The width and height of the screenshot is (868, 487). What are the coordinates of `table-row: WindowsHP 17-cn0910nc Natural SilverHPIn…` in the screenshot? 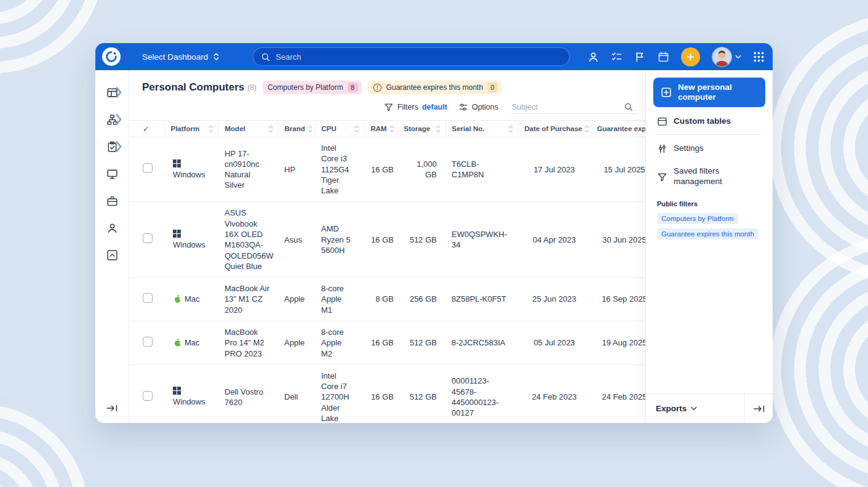 It's located at (388, 170).